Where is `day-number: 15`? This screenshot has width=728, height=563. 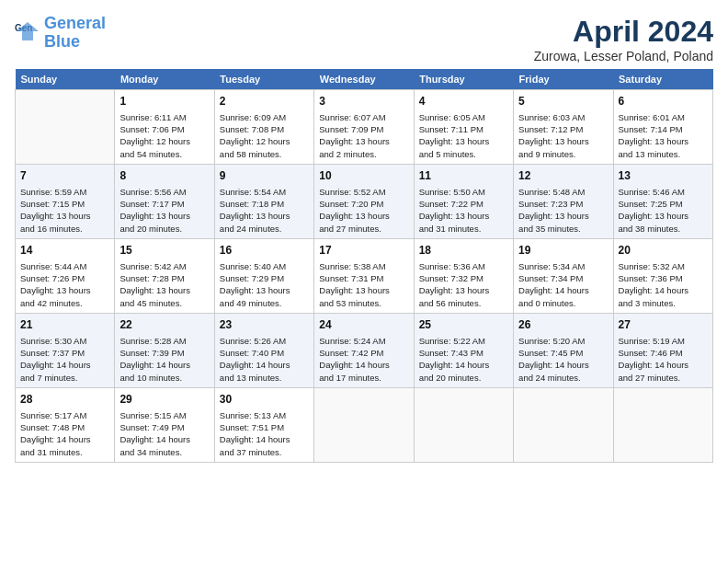 day-number: 15 is located at coordinates (164, 250).